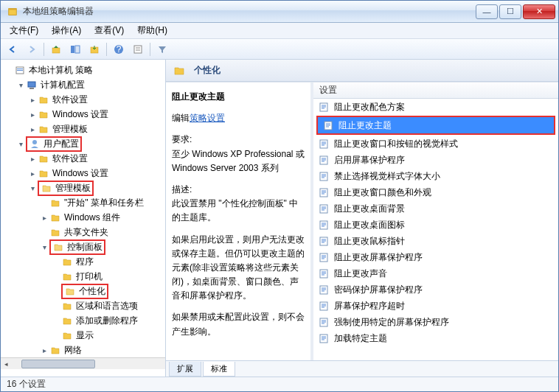  Describe the element at coordinates (487, 12) in the screenshot. I see `minimize-button: —` at that location.